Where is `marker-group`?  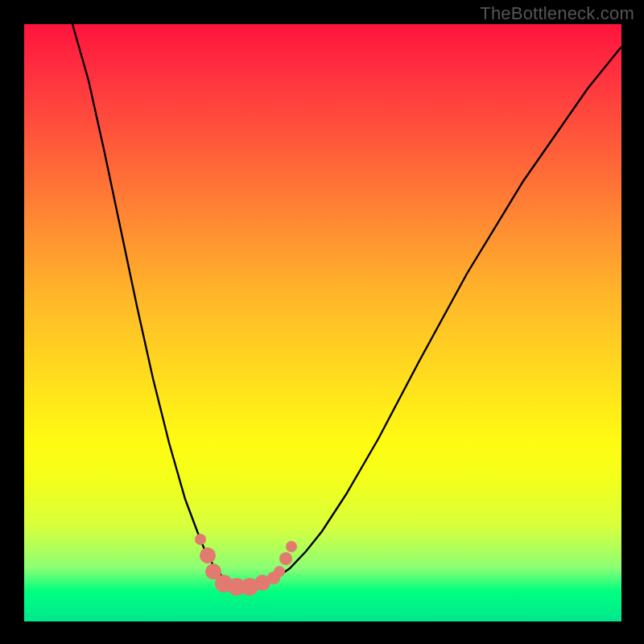 marker-group is located at coordinates (246, 565).